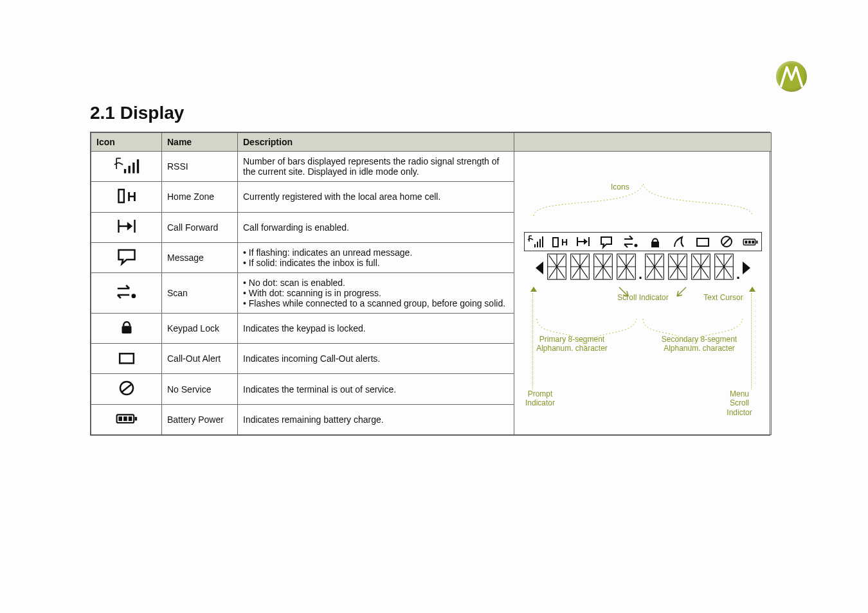 This screenshot has width=868, height=613. Describe the element at coordinates (127, 257) in the screenshot. I see `message-icon` at that location.